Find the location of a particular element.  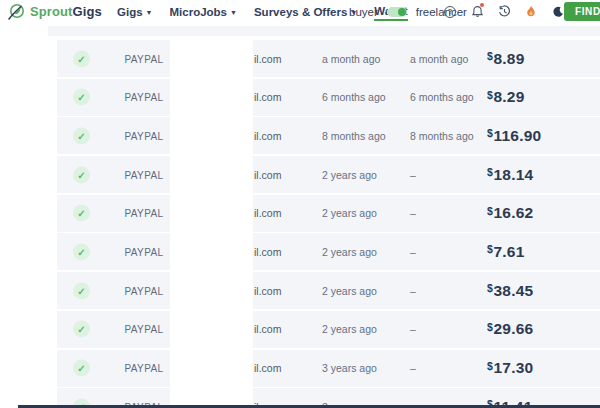

transaction-row: PAYPAL il.com 2 years ago – $29.66 is located at coordinates (328, 330).